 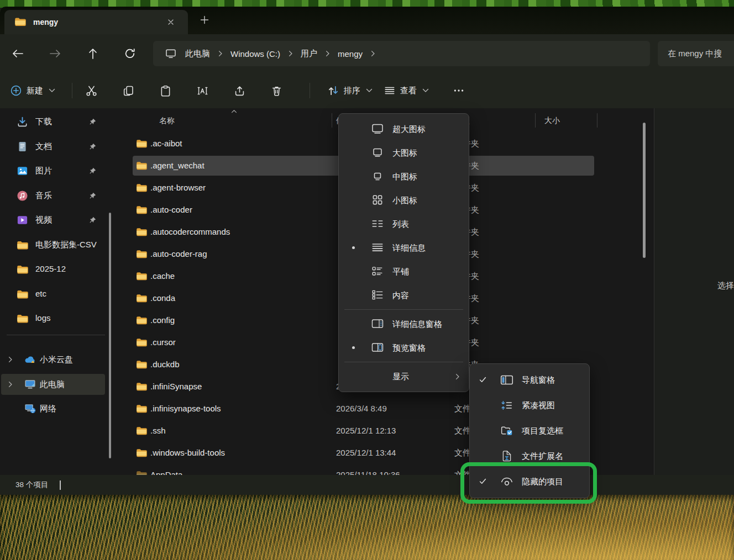 What do you see at coordinates (405, 177) in the screenshot?
I see `menu-item-label: 中图标` at bounding box center [405, 177].